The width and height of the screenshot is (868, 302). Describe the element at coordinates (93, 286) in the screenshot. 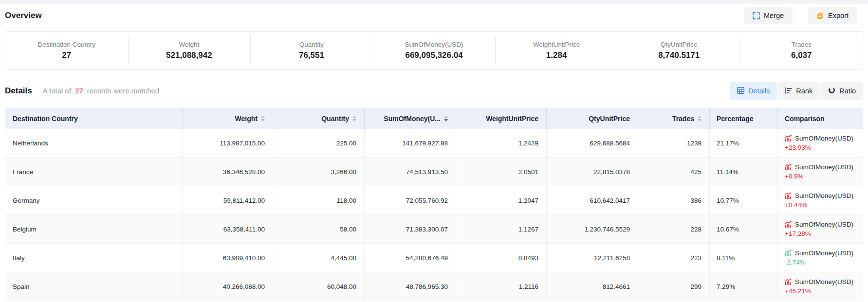

I see `cell-country: Spain` at that location.